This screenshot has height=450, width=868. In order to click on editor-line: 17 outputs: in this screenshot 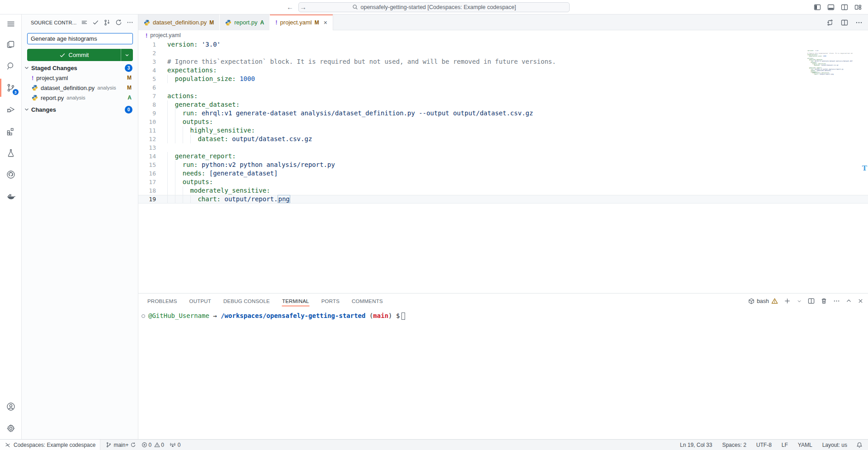, I will do `click(503, 182)`.